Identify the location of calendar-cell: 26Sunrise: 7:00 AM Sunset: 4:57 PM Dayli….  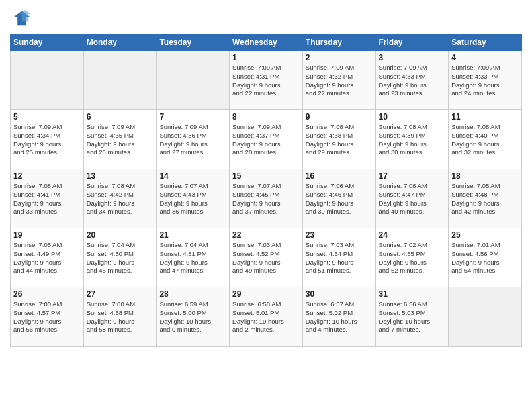
(47, 317).